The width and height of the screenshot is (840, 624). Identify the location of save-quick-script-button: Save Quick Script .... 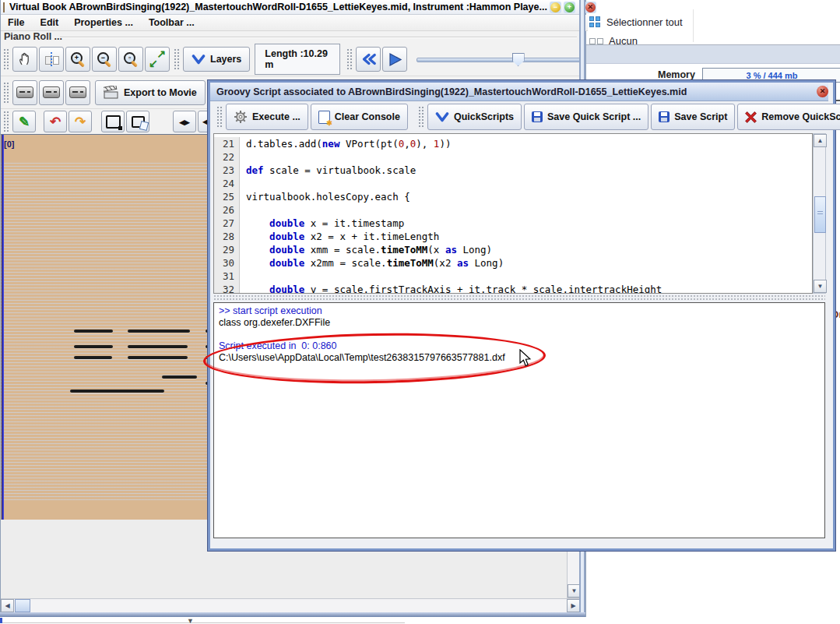
(586, 117).